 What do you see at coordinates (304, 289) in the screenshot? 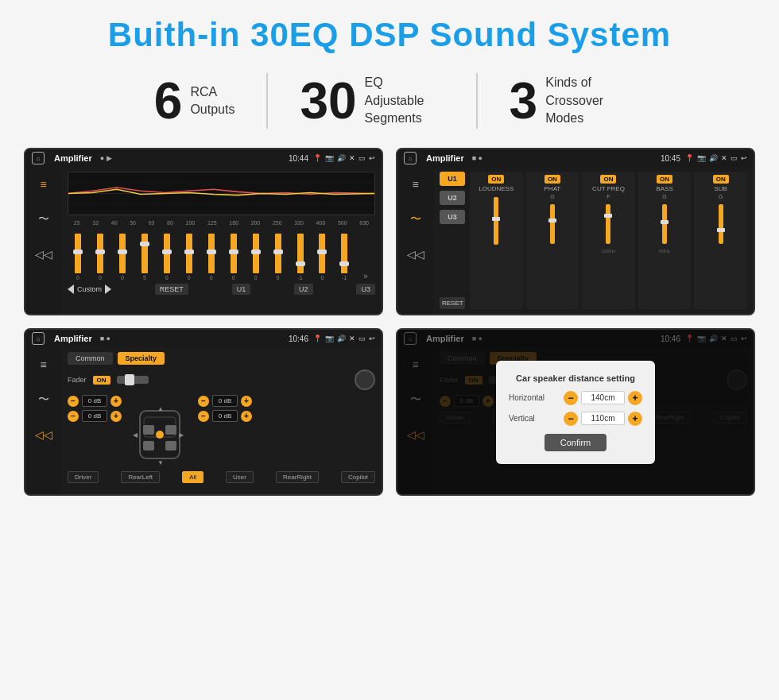
I see `u2-button-1: U2` at bounding box center [304, 289].